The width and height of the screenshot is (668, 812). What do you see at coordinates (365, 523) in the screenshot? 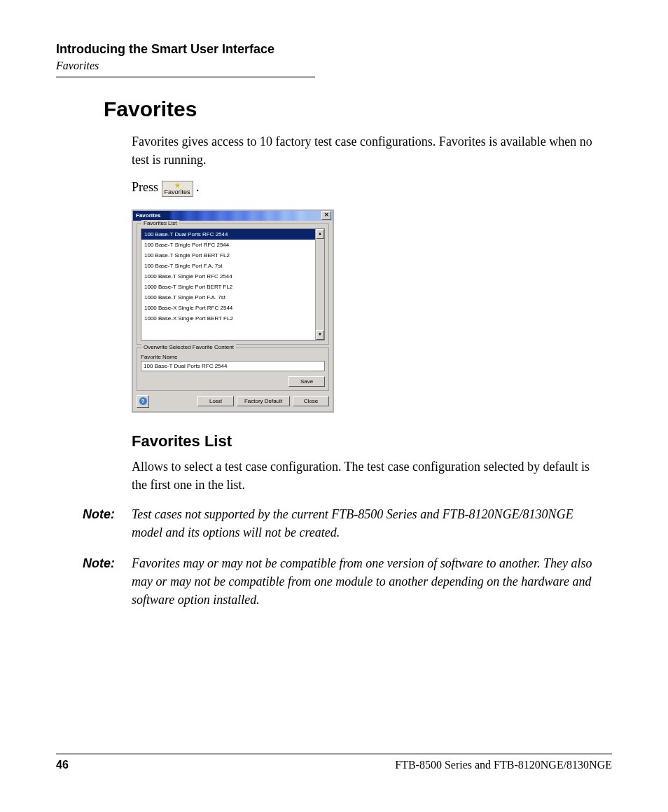
I see `note-text: Test cases not supported by the current …` at bounding box center [365, 523].